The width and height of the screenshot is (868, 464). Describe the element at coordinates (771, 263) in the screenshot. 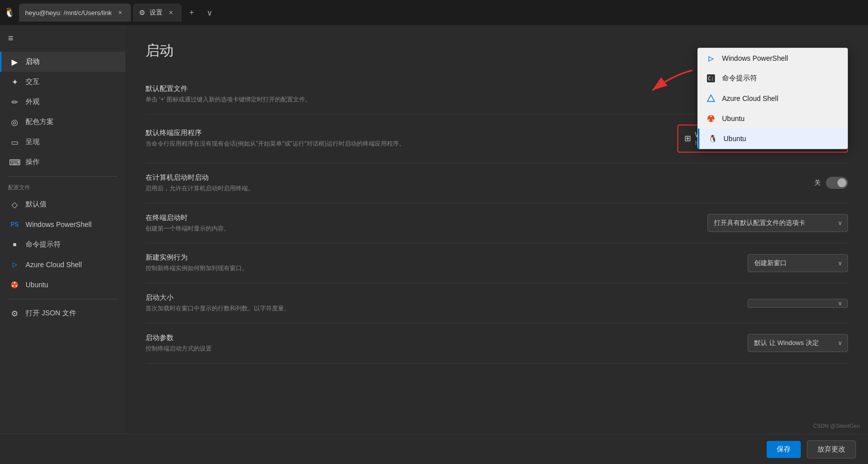

I see `new-instance-value: 创建新窗口` at that location.